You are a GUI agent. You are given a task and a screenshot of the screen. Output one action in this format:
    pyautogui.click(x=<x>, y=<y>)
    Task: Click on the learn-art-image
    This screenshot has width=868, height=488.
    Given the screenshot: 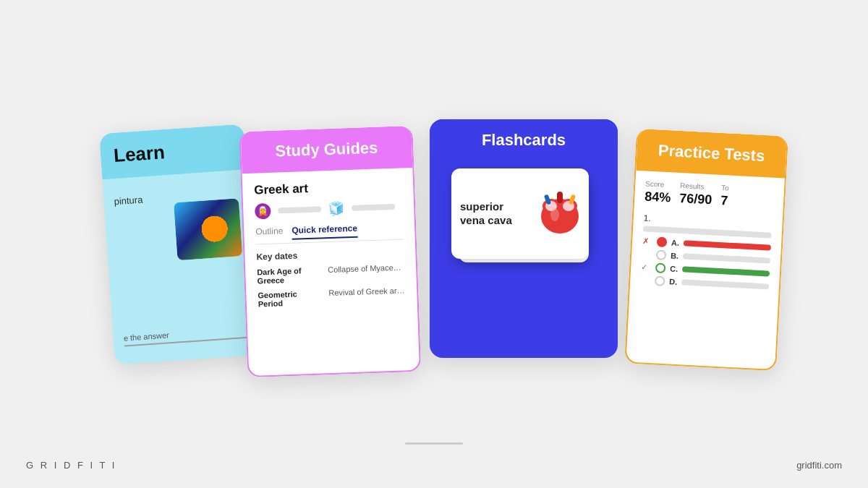 What is the action you would take?
    pyautogui.click(x=208, y=229)
    